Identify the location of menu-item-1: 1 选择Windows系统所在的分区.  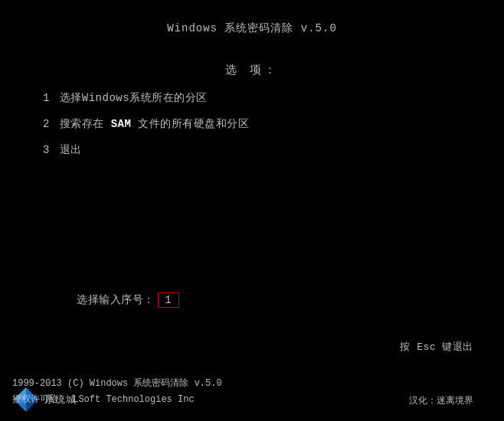
(273, 98).